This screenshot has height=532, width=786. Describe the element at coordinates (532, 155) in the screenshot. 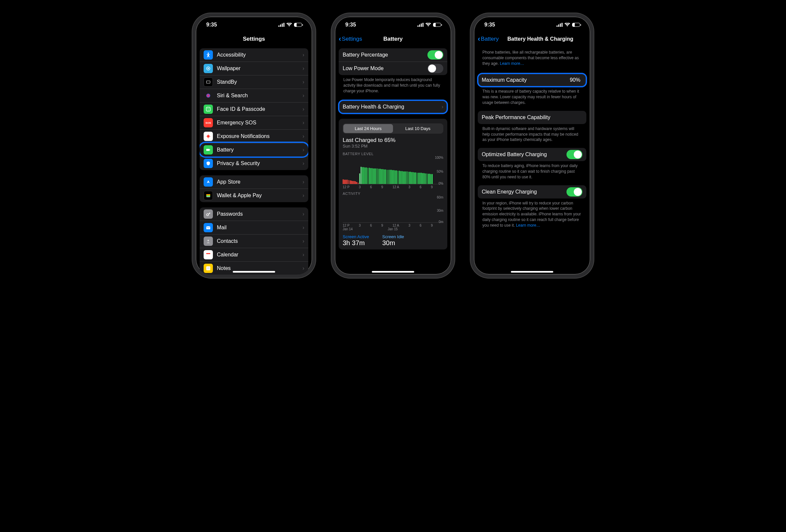

I see `optimized-charging-row: Optimized Battery Charging` at that location.